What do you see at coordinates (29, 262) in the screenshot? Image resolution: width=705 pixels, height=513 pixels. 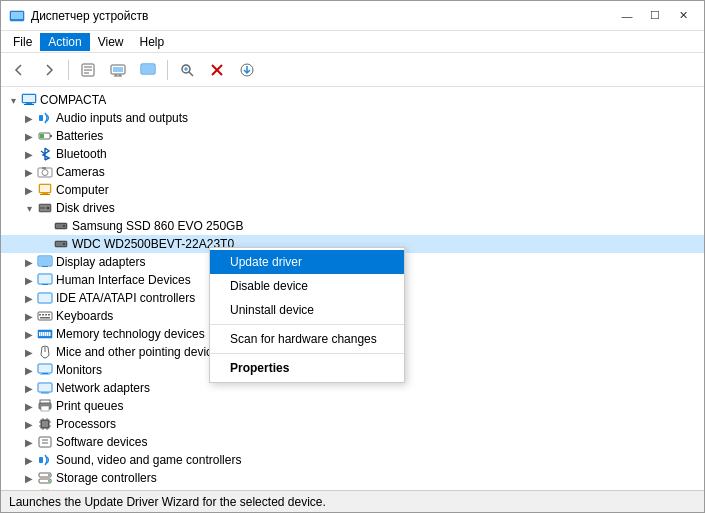 I see `display-arrow: ▶` at bounding box center [29, 262].